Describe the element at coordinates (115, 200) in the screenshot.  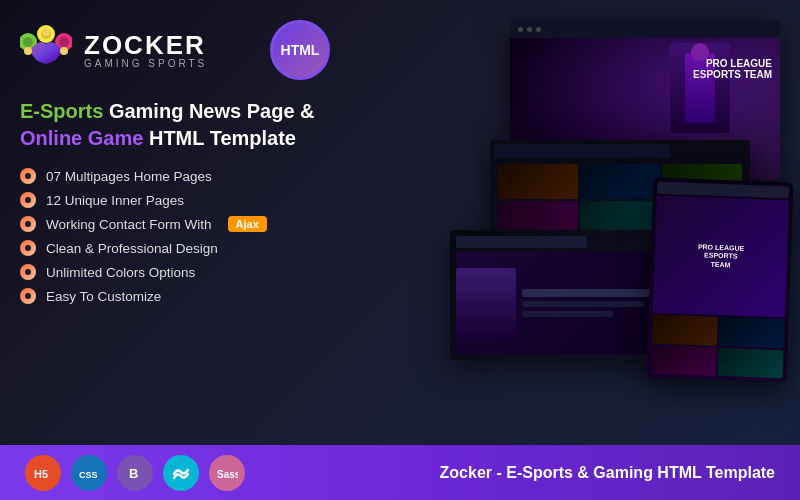
I see `feature-text: 12 Unique Inner Pages` at that location.